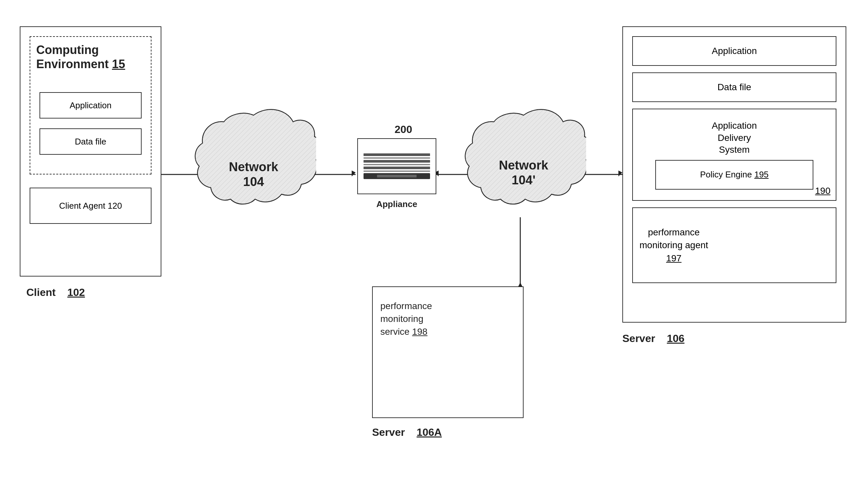 The height and width of the screenshot is (501, 868). What do you see at coordinates (253, 161) in the screenshot?
I see `network-left-cloud: Network 104` at bounding box center [253, 161].